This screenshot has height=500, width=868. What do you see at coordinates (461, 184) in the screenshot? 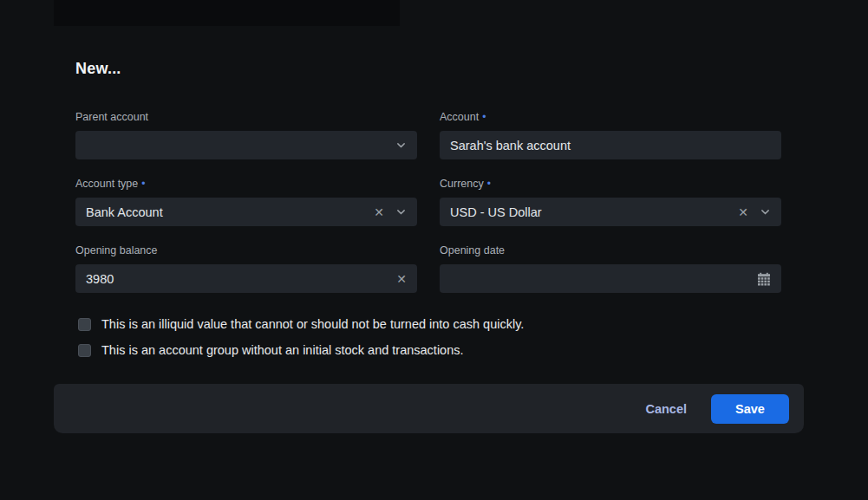
I see `currency-label-text: Currency` at bounding box center [461, 184].